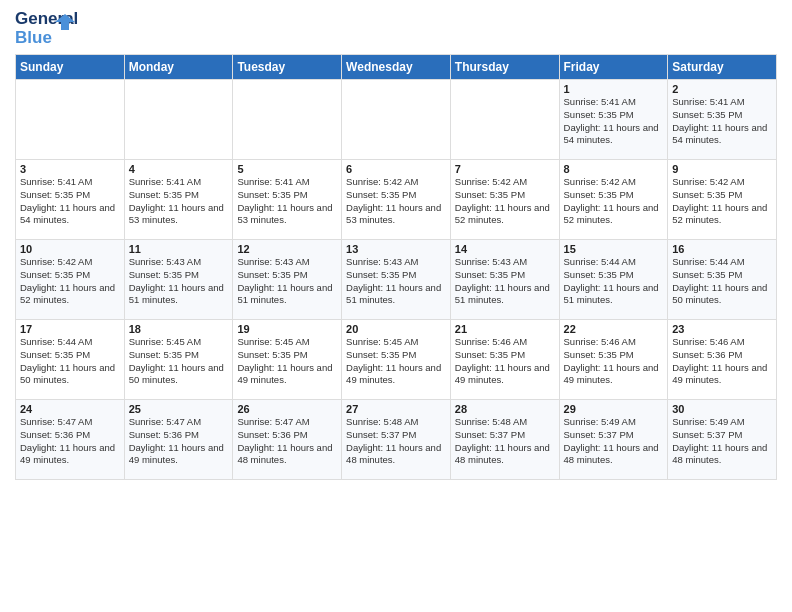  I want to click on calendar-cell: 22Sunrise: 5:46 AMSunset: 5:35 PMDayligh…, so click(614, 360).